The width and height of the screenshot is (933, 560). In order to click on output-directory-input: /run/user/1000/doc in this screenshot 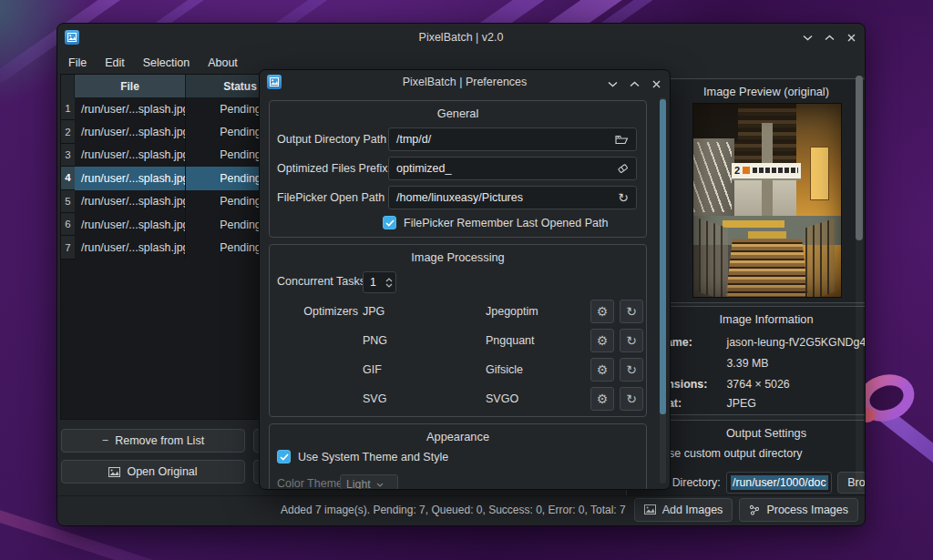, I will do `click(779, 483)`.